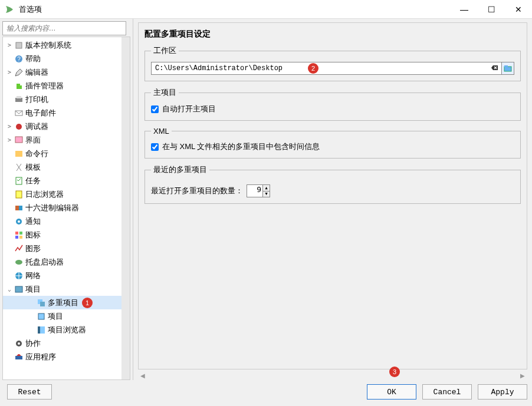 The width and height of the screenshot is (532, 406). I want to click on tree-item-10: 任务, so click(63, 180).